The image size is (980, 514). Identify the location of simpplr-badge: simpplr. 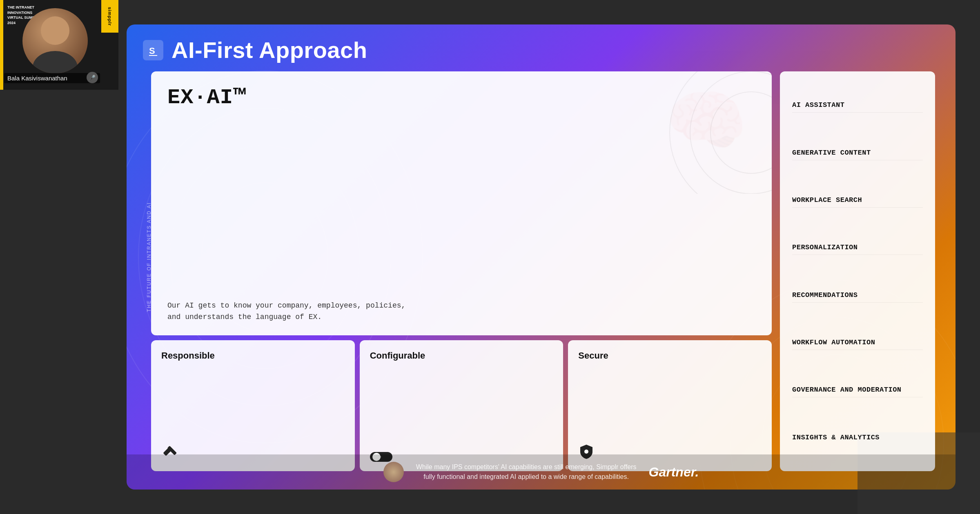
(110, 16).